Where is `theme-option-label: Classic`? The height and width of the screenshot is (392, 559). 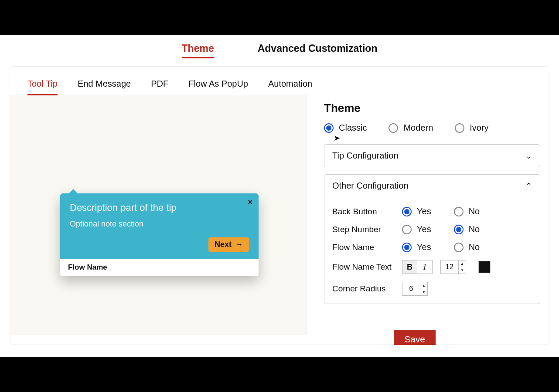 theme-option-label: Classic is located at coordinates (353, 128).